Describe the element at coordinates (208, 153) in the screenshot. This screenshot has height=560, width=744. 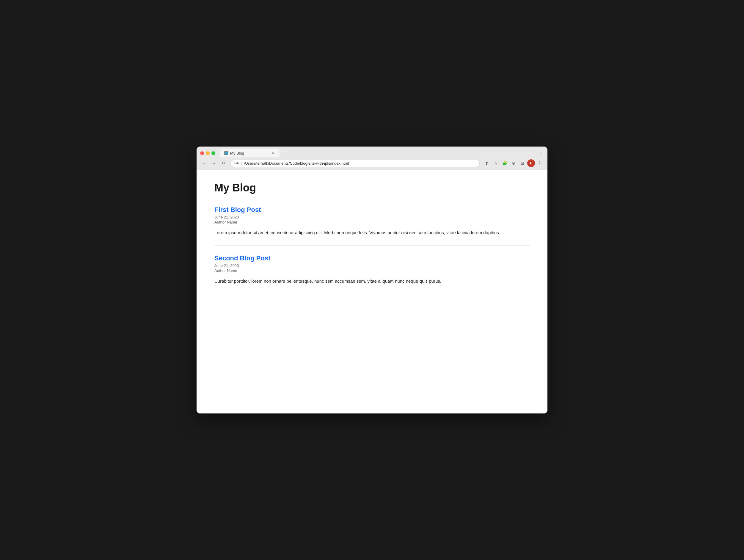
I see `window-controls` at that location.